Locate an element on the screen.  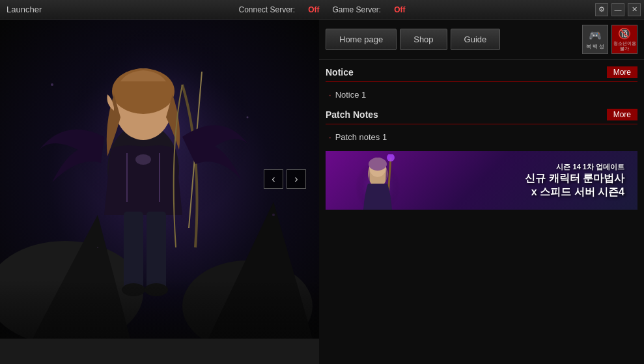
server-status: Connect Server: Off Game Server: Off is located at coordinates (322, 10).